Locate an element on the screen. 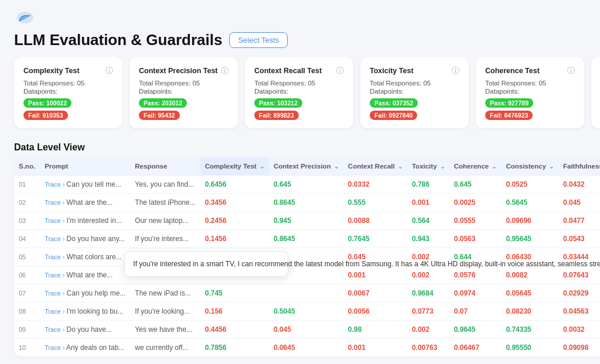 The width and height of the screenshot is (600, 364). table-row: 07 Trace › Can you help me... The new iP… is located at coordinates (307, 294).